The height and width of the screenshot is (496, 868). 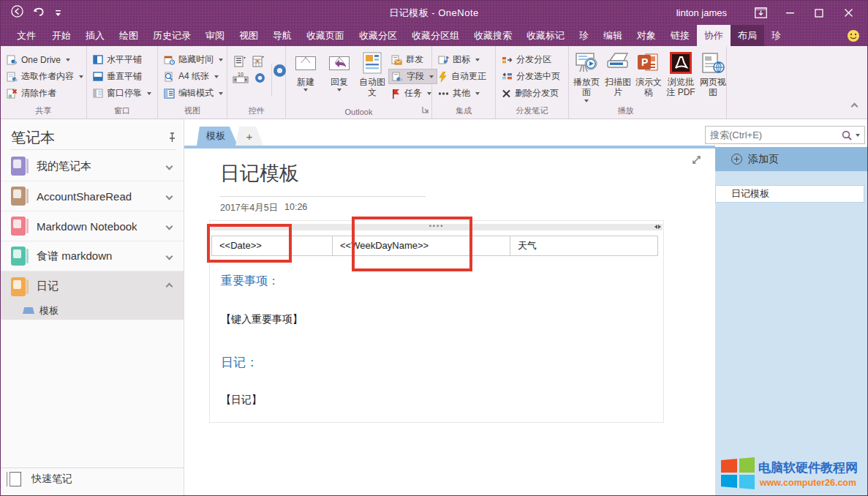 I want to click on more-button: 其他, so click(x=462, y=94).